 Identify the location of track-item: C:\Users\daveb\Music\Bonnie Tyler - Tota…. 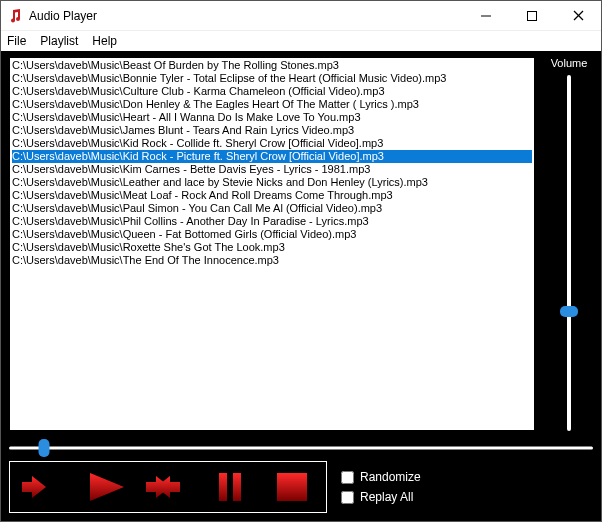
(272, 78).